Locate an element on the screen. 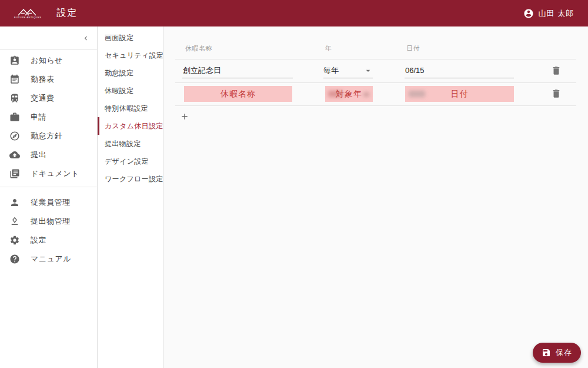  sidebar-item-label: お知らせ is located at coordinates (47, 61).